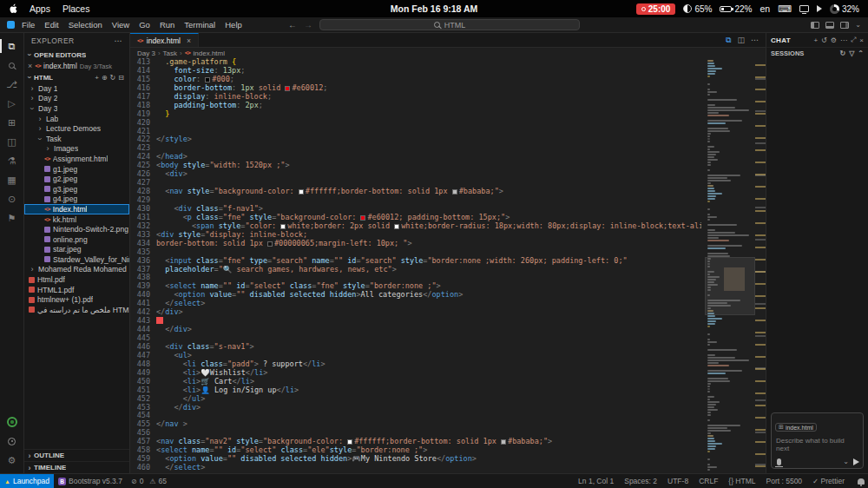 This screenshot has height=488, width=868. What do you see at coordinates (13, 9) in the screenshot?
I see `apple-logo-icon` at bounding box center [13, 9].